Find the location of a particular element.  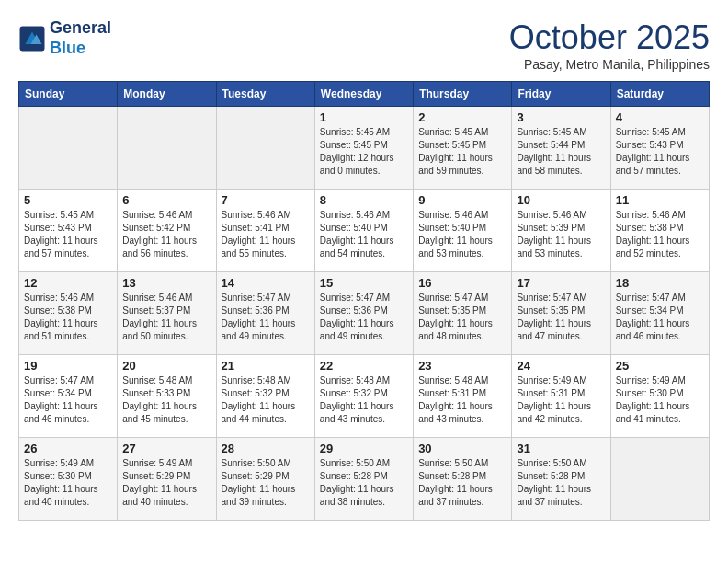

week-row-5: 26Sunrise: 5:49 AM Sunset: 5:30 PM Dayli… is located at coordinates (364, 479).